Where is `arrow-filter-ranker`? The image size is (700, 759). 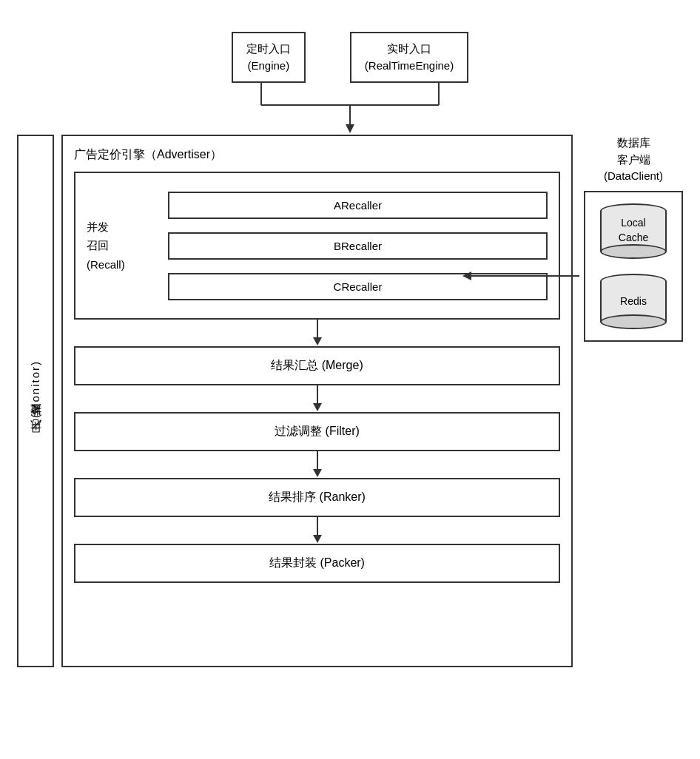 arrow-filter-ranker is located at coordinates (317, 465).